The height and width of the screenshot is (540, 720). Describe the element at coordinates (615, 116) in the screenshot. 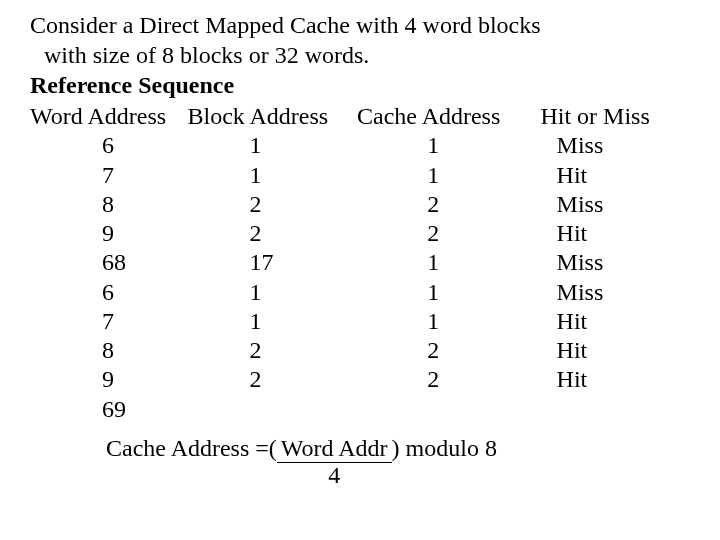

I see `col-header-hm: Hit or Miss` at that location.